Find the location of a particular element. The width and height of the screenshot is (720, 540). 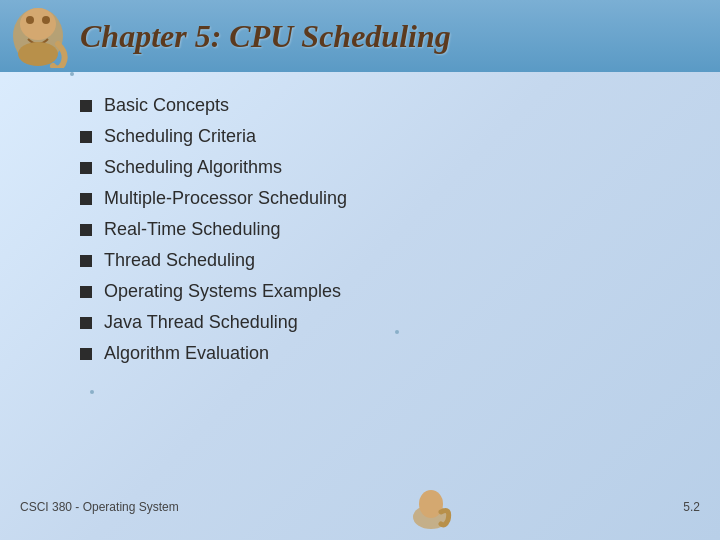

bullet-item: Real-Time Scheduling is located at coordinates (380, 230).